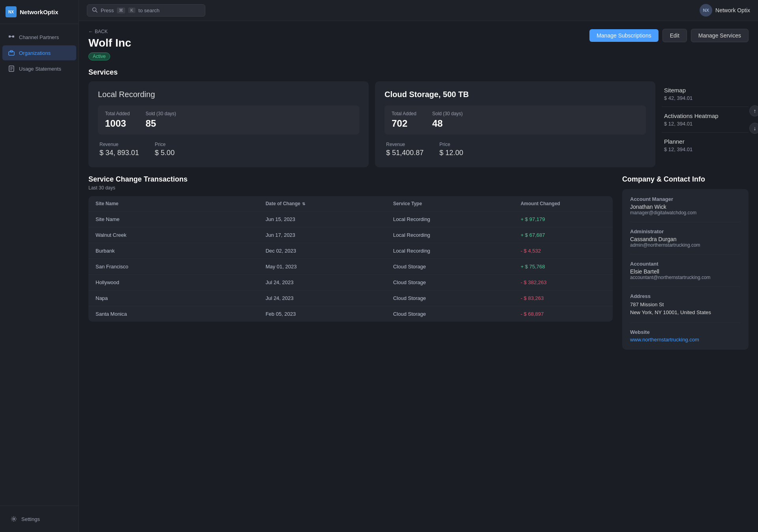 The image size is (758, 532). Describe the element at coordinates (705, 145) in the screenshot. I see `side-service-planner: Planner $ 12, 394.01` at that location.